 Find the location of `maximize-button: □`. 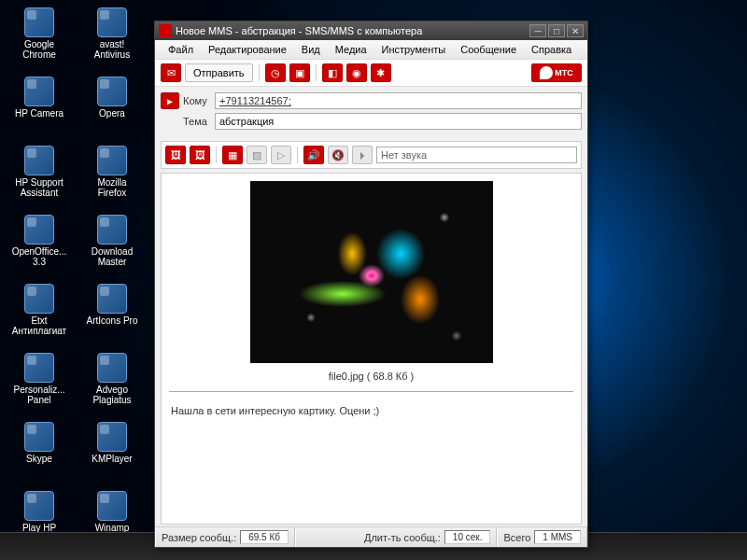

maximize-button: □ is located at coordinates (557, 31).